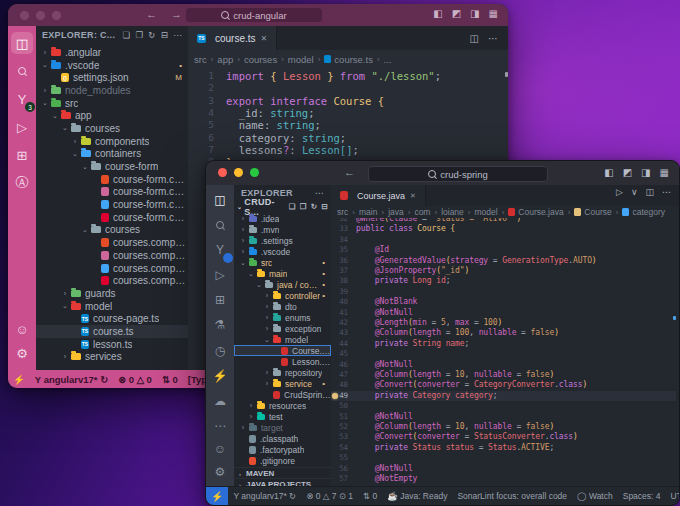 Image resolution: width=680 pixels, height=506 pixels. I want to click on tree-item-components: ›components, so click(112, 142).